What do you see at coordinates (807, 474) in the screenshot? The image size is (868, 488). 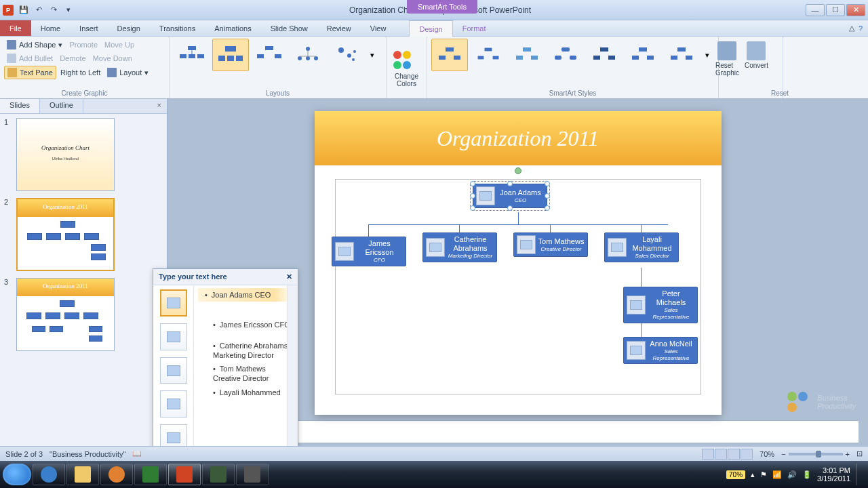 I see `tray-power-icon: 🔋` at bounding box center [807, 474].